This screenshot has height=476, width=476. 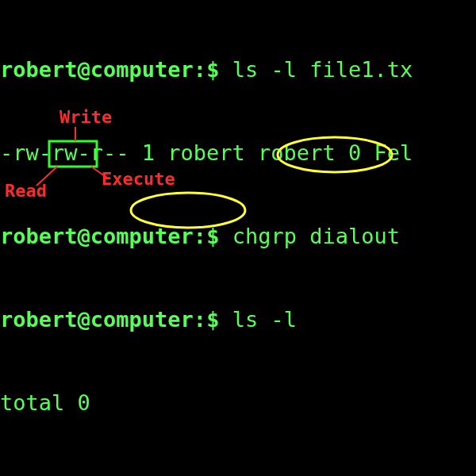 What do you see at coordinates (238, 474) in the screenshot?
I see `terminal-line: -rw-rw-r-- 1 robert dialout 0 Fe` at bounding box center [238, 474].